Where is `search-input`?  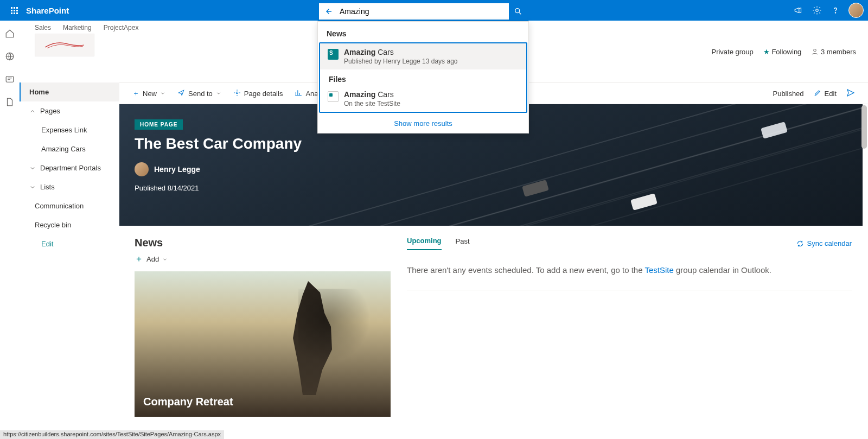
search-input is located at coordinates (423, 11).